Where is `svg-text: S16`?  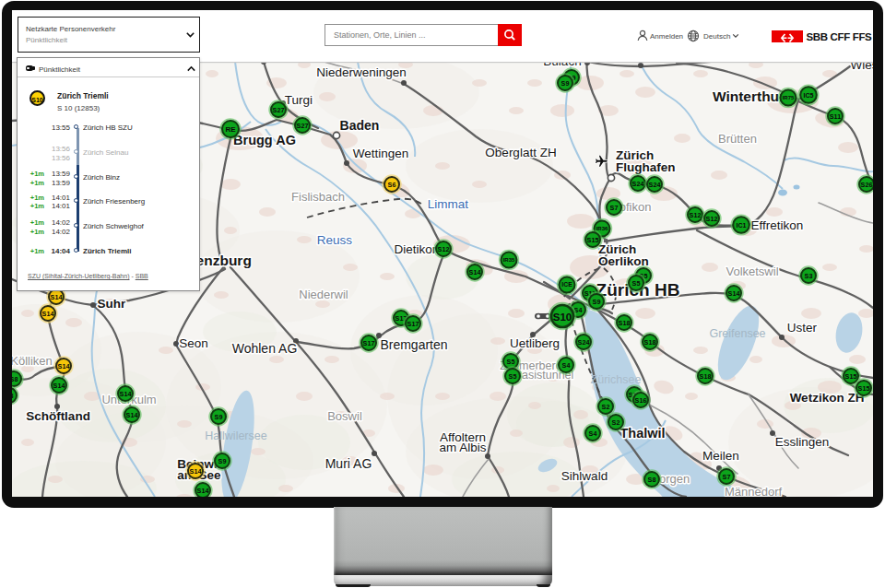
svg-text: S16 is located at coordinates (642, 400).